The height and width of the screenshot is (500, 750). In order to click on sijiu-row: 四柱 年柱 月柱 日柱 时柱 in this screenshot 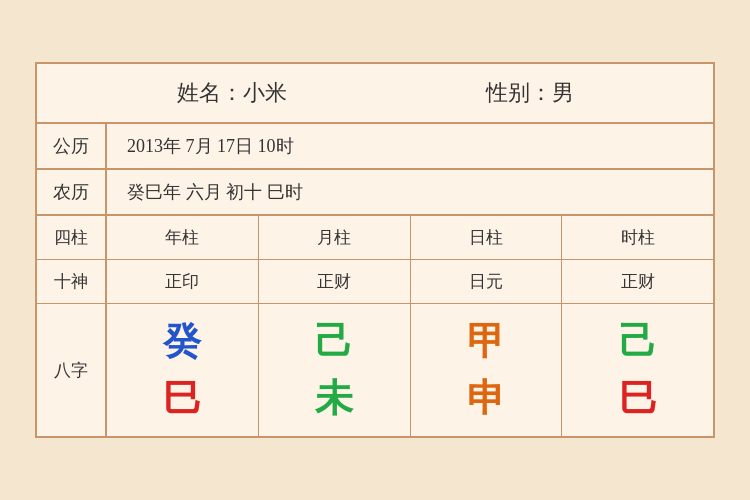, I will do `click(375, 238)`.